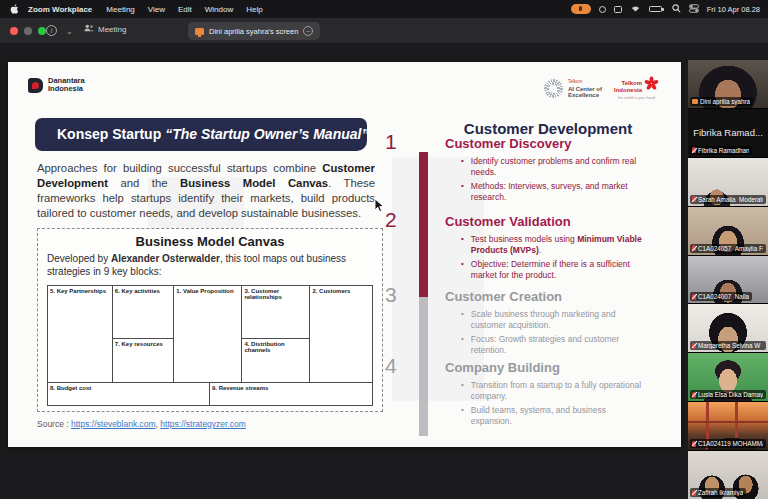  Describe the element at coordinates (210, 242) in the screenshot. I see `bmc-title: Business Model Canvas` at that location.